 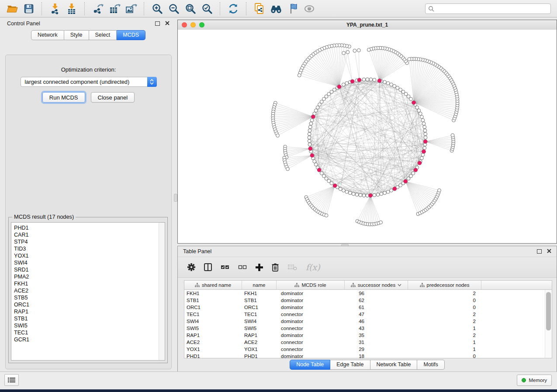 What do you see at coordinates (259, 349) in the screenshot?
I see `cell-name: YOX1` at bounding box center [259, 349].